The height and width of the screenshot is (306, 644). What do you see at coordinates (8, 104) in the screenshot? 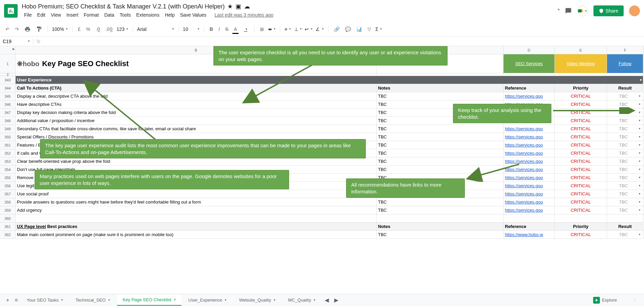
I see `row-number: 346` at bounding box center [8, 104].